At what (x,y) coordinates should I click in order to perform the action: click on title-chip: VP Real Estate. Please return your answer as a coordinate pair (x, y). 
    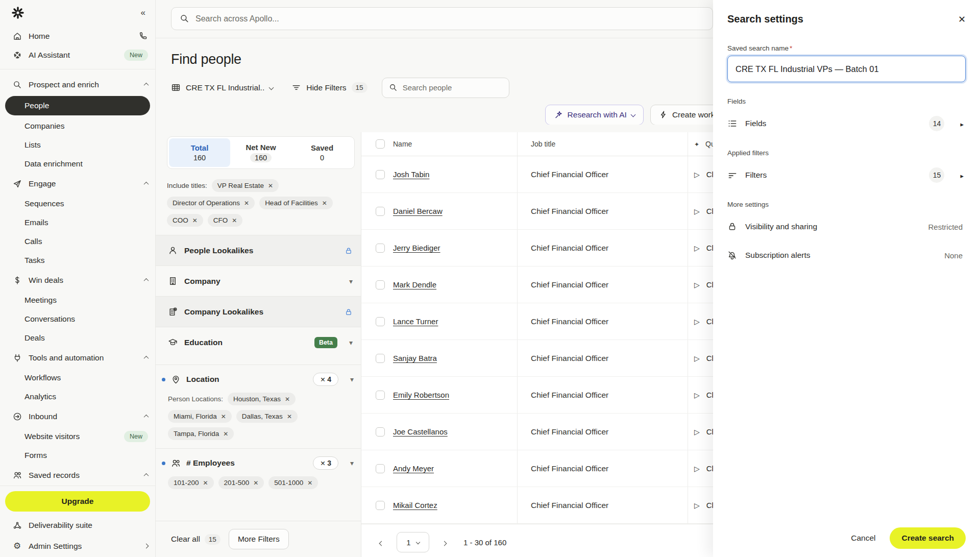
    Looking at the image, I should click on (245, 186).